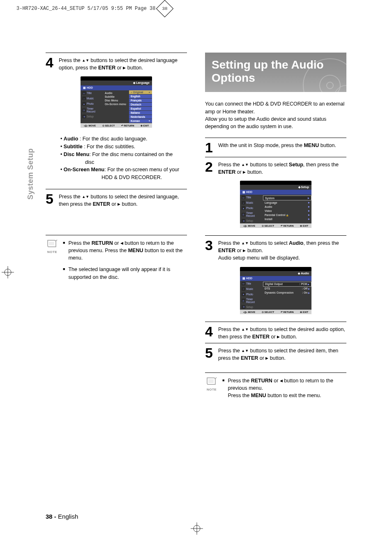 The image size is (392, 538). What do you see at coordinates (287, 295) in the screenshot?
I see `osd-audio-rows: Digital Output: PCM ▶ DTS: Off ▶ Dynamic…` at bounding box center [287, 295].